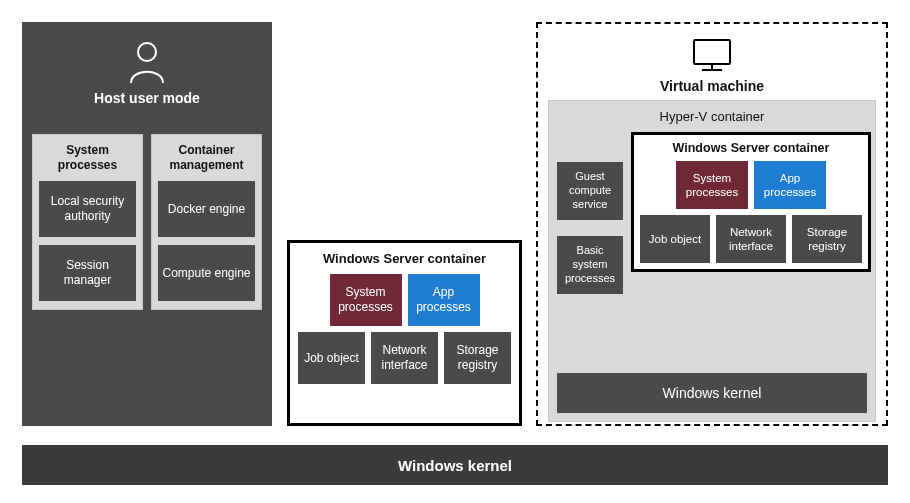 The height and width of the screenshot is (503, 910). Describe the element at coordinates (147, 222) in the screenshot. I see `host-columns: System processes Local security authorit…` at that location.